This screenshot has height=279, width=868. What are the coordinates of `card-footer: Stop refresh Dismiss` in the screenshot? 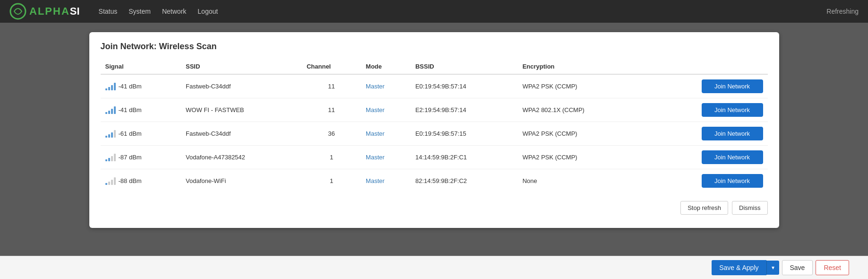 It's located at (434, 208).